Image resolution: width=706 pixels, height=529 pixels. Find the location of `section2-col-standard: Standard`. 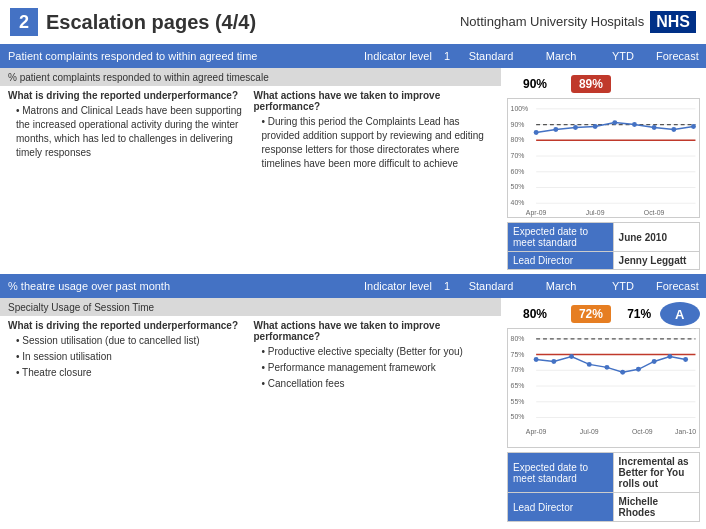

section2-col-standard: Standard is located at coordinates (491, 286).